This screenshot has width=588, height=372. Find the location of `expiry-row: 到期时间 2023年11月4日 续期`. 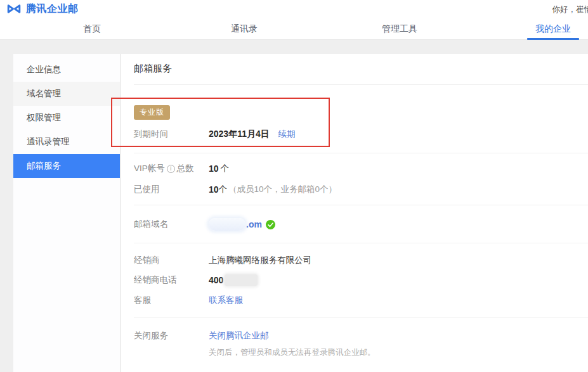

expiry-row: 到期时间 2023年11月4日 续期 is located at coordinates (361, 134).